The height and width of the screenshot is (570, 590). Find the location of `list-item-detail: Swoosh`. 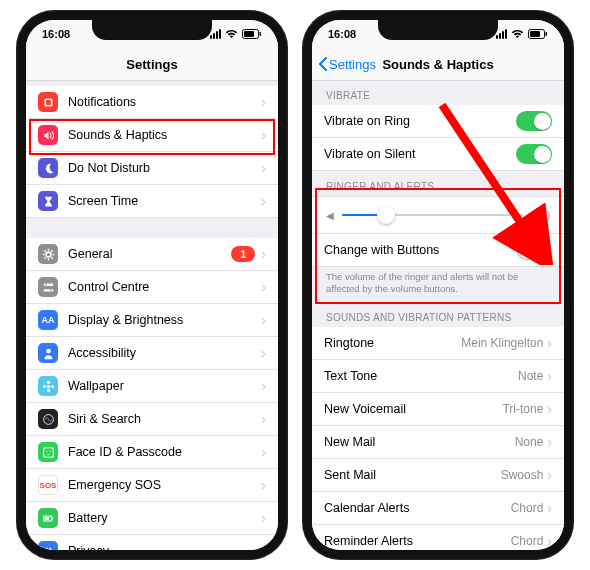

list-item-detail: Swoosh is located at coordinates (522, 475).